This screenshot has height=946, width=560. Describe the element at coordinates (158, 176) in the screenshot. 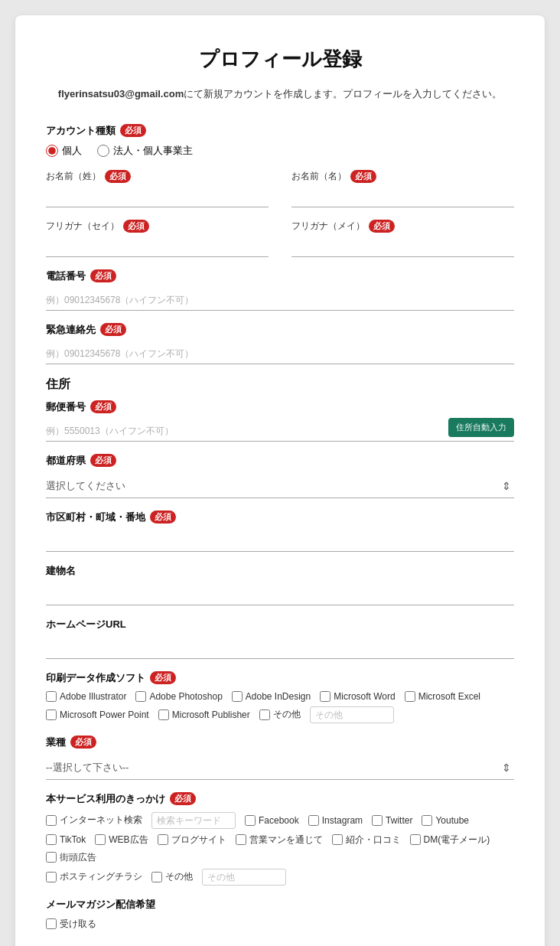

I see `last-name-label: お名前（姓） 必須` at that location.